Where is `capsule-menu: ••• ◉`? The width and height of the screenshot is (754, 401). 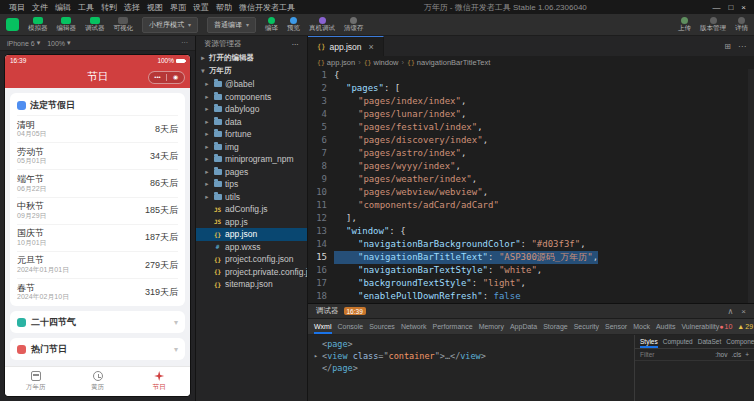
capsule-menu: ••• ◉ is located at coordinates (166, 78).